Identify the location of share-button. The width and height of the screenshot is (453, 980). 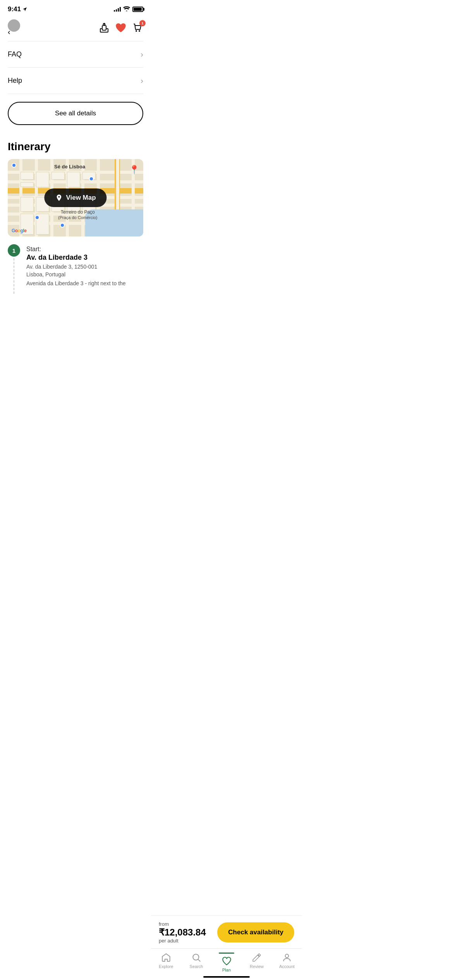
(104, 28).